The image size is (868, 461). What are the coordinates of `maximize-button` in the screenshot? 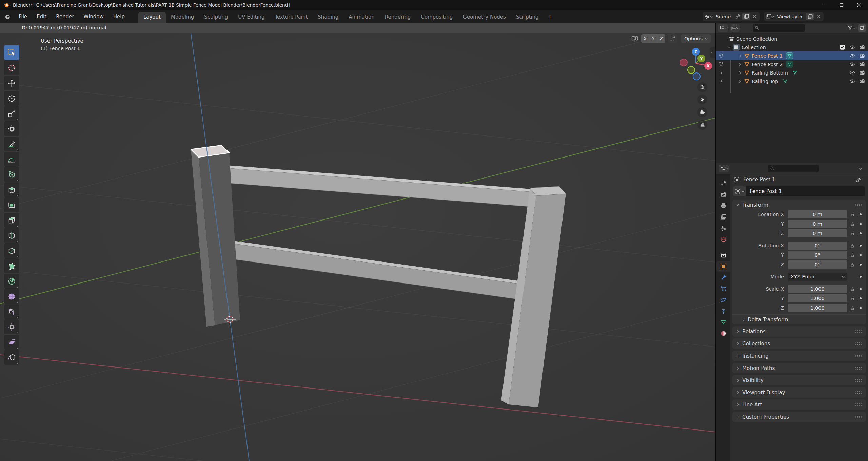 It's located at (842, 5).